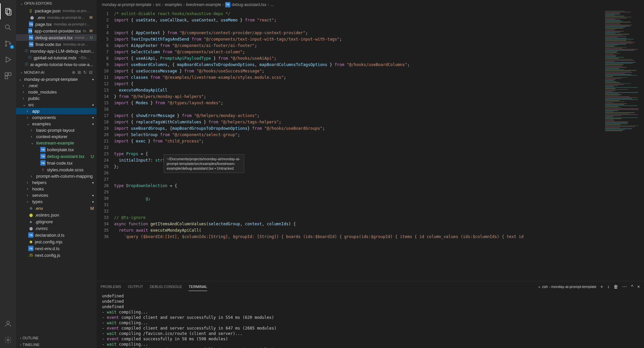 This screenshot has width=644, height=348. Describe the element at coordinates (370, 320) in the screenshot. I see `terminal-output: undefinedundefinedundefined- wait compil…` at that location.